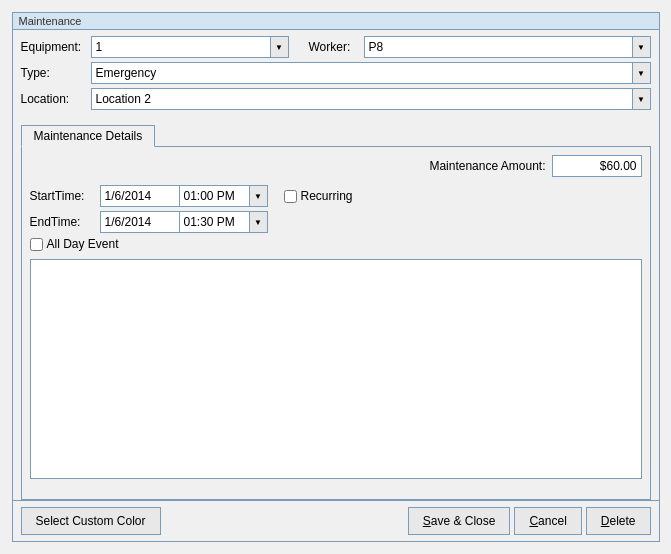  I want to click on start-time-input, so click(215, 196).